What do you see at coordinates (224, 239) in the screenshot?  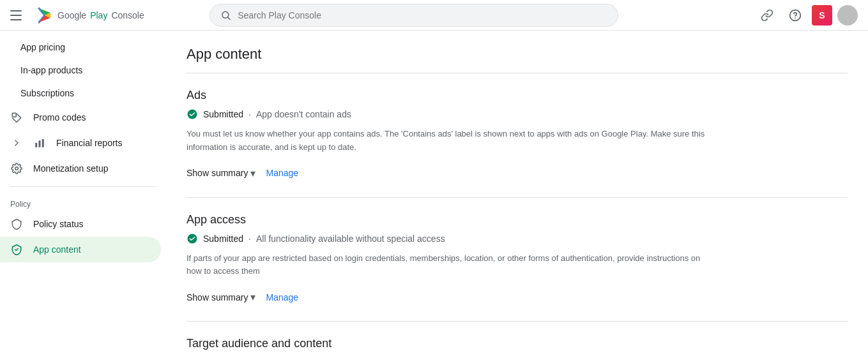 I see `app-access-status: Submitted` at bounding box center [224, 239].